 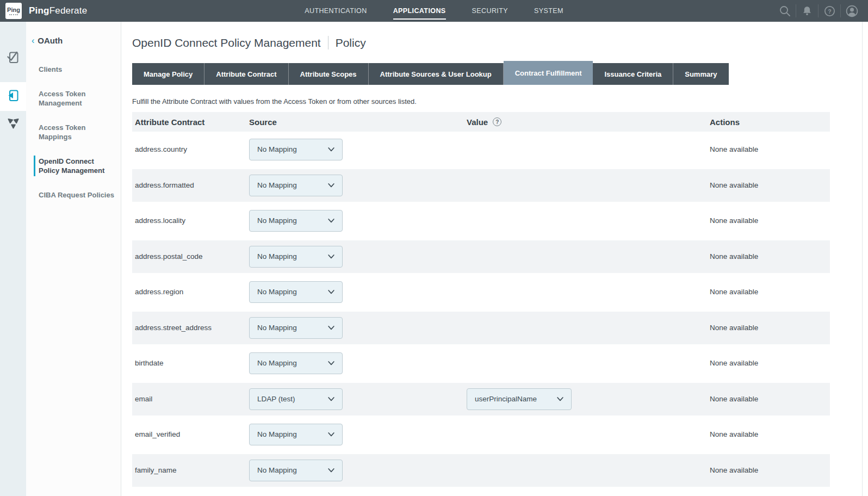 What do you see at coordinates (355, 399) in the screenshot?
I see `source-cell: LDAP (test)` at bounding box center [355, 399].